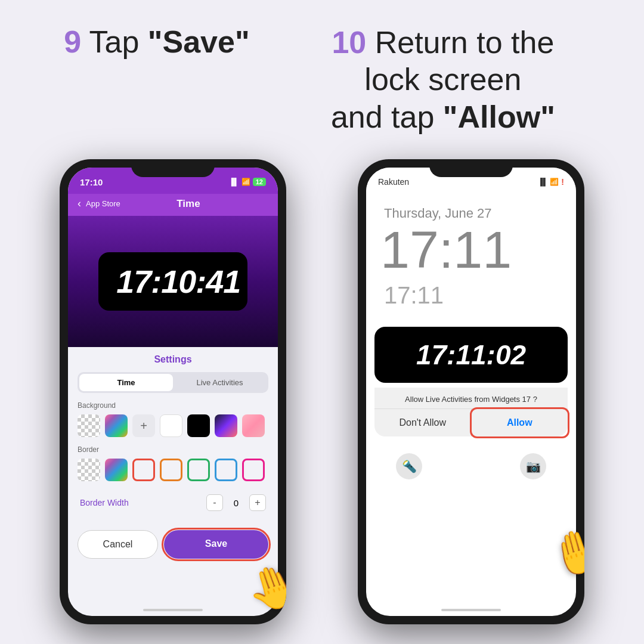 This screenshot has width=644, height=644. Describe the element at coordinates (226, 426) in the screenshot. I see `bg-swatch-dark-gradient` at that location.